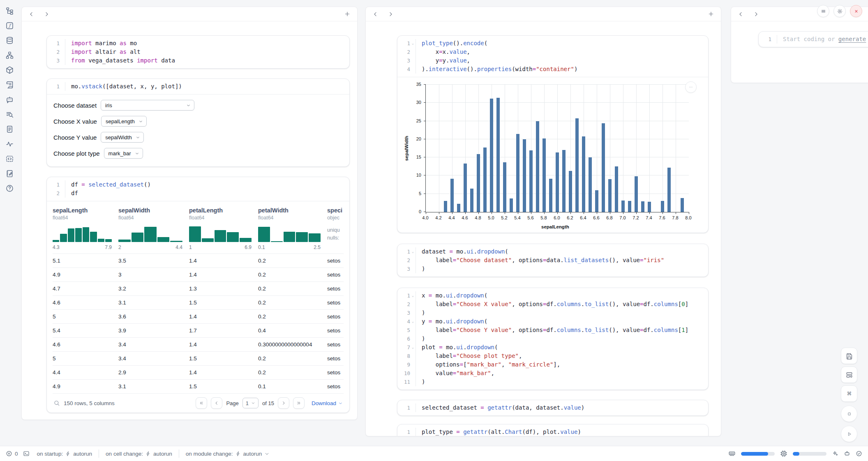  I want to click on plot-type-code-editor: 1plot_type = getattr(alt.Chart(df), plot…, so click(553, 431).